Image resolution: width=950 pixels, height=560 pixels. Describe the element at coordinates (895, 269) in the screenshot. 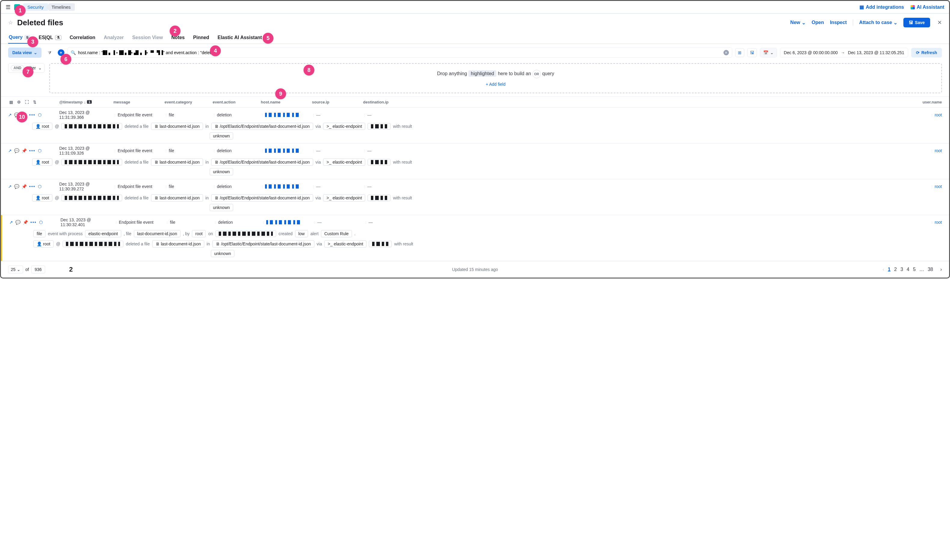

I see `page-number: 2` at that location.